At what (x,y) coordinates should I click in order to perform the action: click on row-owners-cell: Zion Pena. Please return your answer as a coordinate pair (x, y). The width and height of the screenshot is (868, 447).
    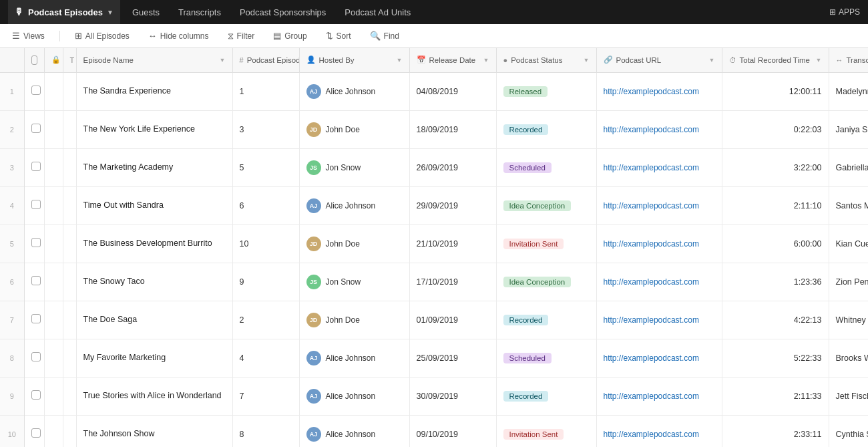
    Looking at the image, I should click on (848, 282).